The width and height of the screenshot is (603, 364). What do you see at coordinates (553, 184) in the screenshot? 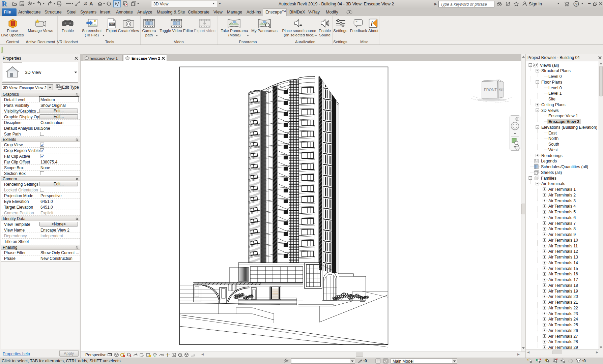
I see `svg-text: Air Terminals` at bounding box center [553, 184].